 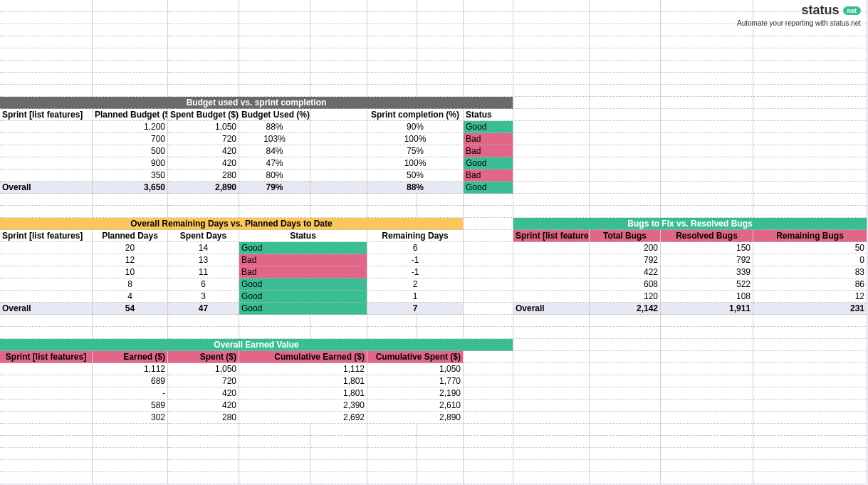 What do you see at coordinates (707, 248) in the screenshot?
I see `table3-resolved: 150` at bounding box center [707, 248].